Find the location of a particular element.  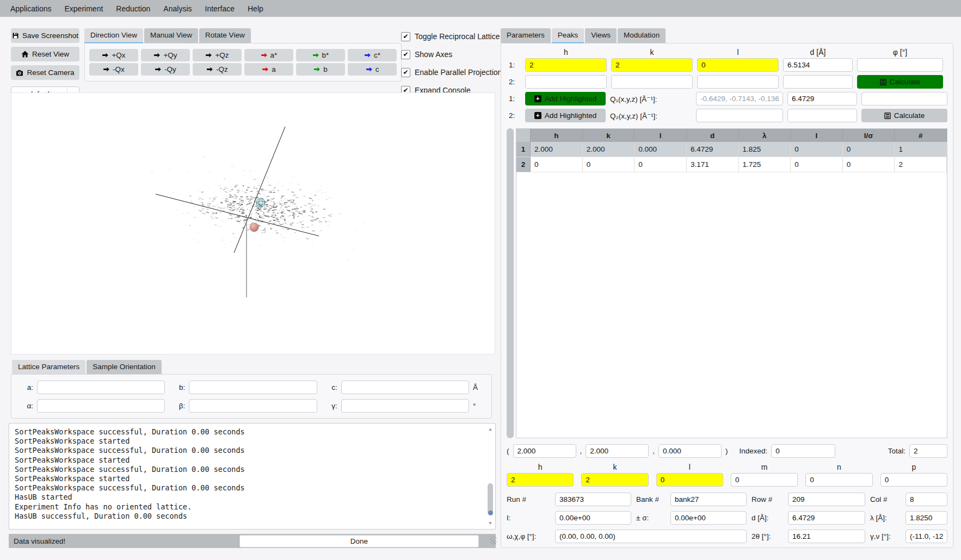

scroll-up-icon: ▲ is located at coordinates (490, 430).